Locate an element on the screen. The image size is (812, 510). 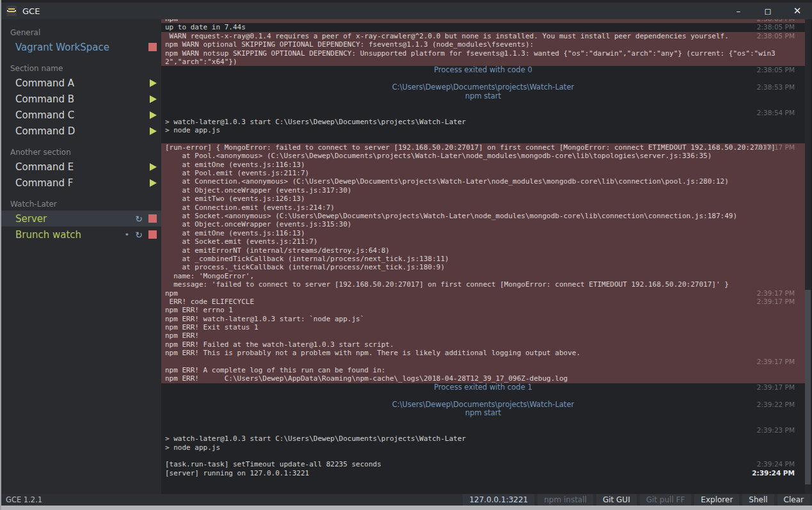
terminal-text: [task.run-task] setTimeout update-all 82… is located at coordinates (273, 465).